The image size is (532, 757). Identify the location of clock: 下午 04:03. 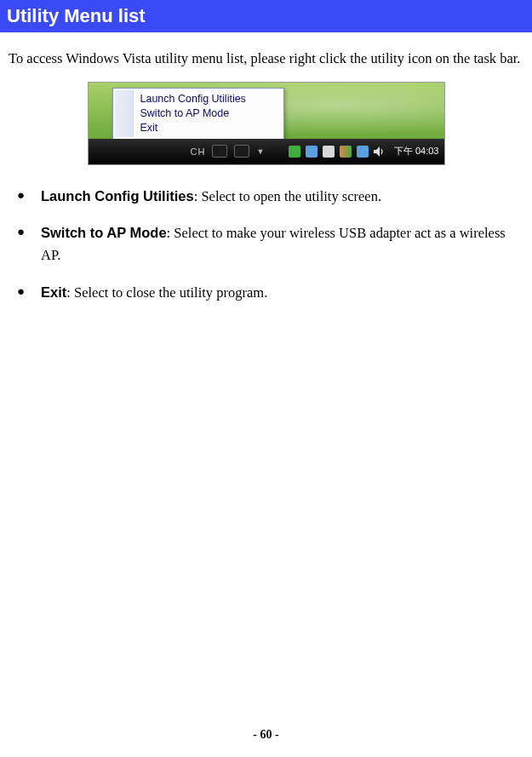
(415, 152).